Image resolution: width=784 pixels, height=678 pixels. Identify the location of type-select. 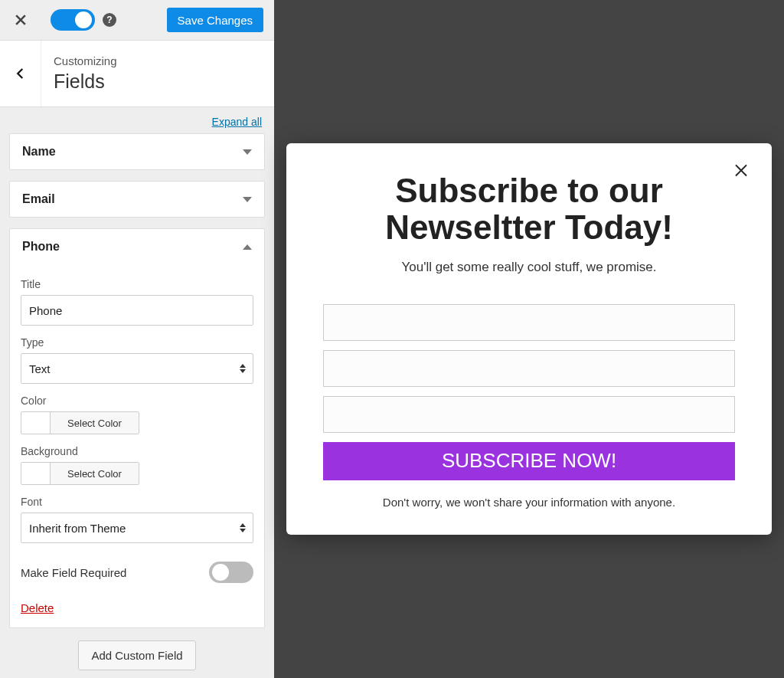
(137, 368).